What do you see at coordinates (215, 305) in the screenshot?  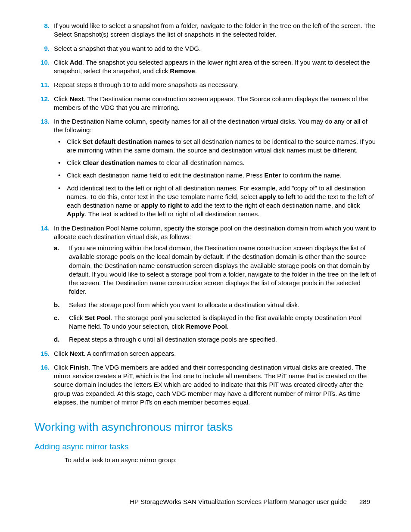 I see `letter-item: b.Select the storage pool from which you…` at bounding box center [215, 305].